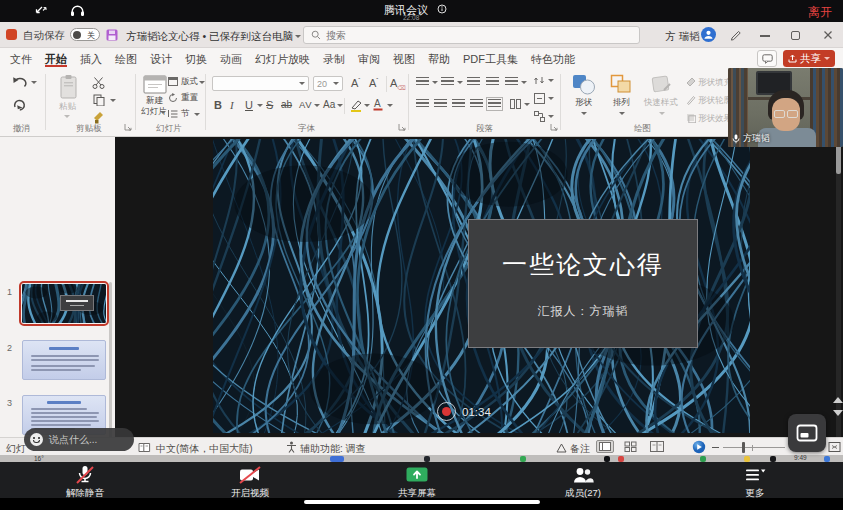  I want to click on share-button: 共享, so click(809, 58).